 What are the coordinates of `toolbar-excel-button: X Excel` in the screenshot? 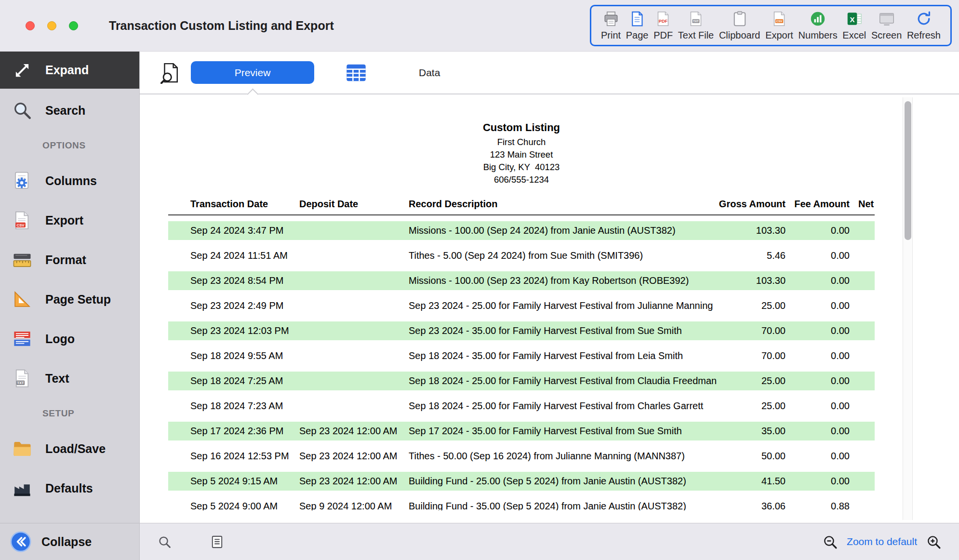 It's located at (854, 26).